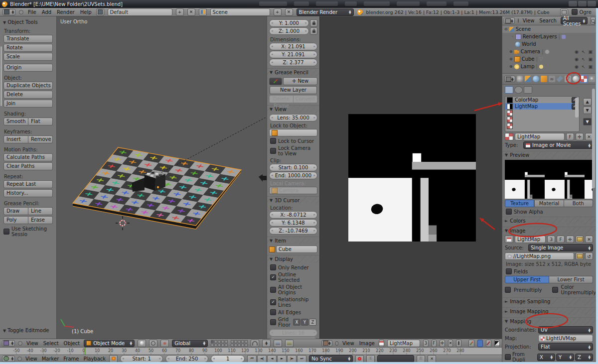  What do you see at coordinates (396, 359) in the screenshot?
I see `keying-set-field` at bounding box center [396, 359].